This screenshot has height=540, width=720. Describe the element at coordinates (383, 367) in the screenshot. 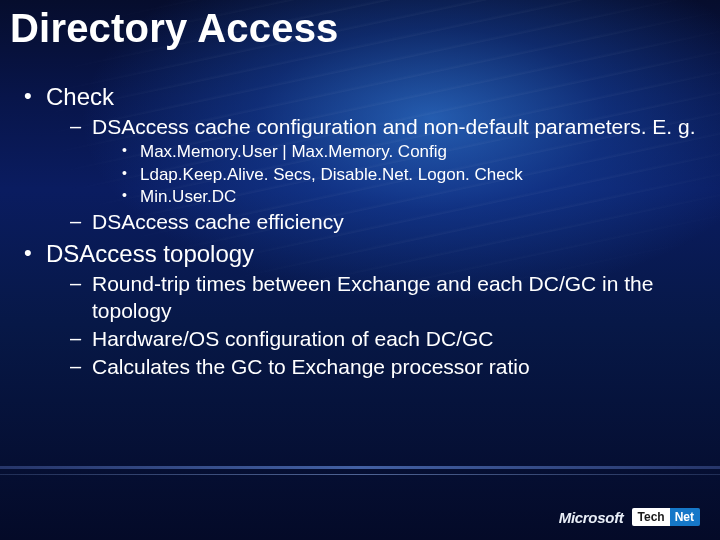

I see `bullet-ratio: Calculates the GC to Exchange processor …` at that location.